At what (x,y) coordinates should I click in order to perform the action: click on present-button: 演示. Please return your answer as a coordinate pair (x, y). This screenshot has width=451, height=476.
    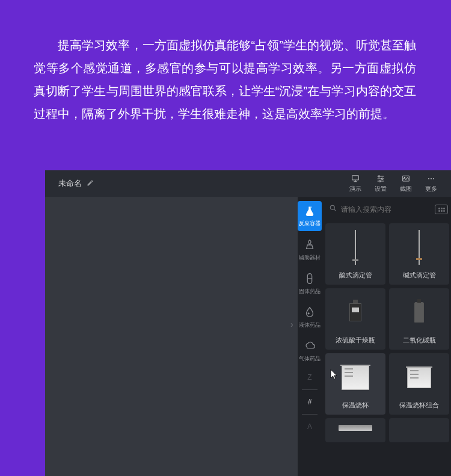
    Looking at the image, I should click on (355, 184).